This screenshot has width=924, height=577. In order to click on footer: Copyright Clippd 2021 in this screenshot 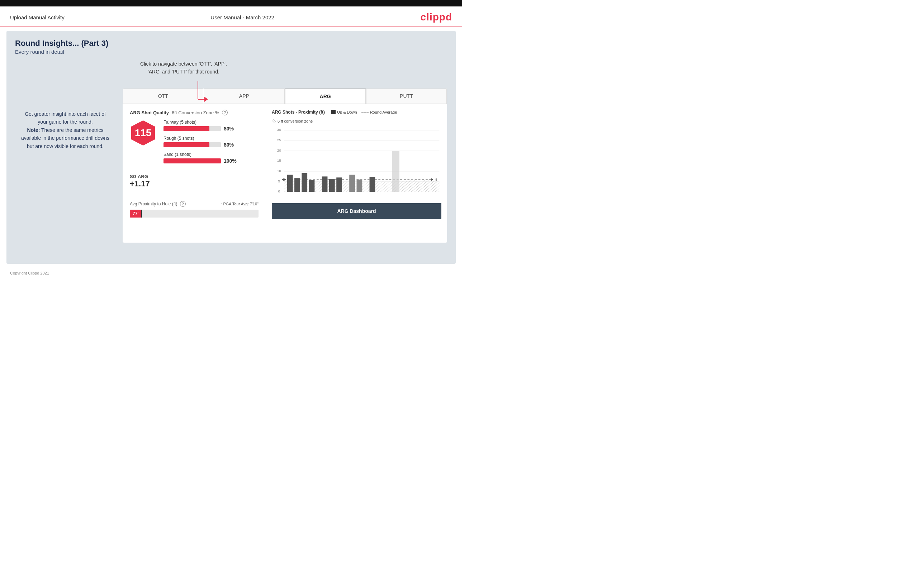, I will do `click(231, 273)`.